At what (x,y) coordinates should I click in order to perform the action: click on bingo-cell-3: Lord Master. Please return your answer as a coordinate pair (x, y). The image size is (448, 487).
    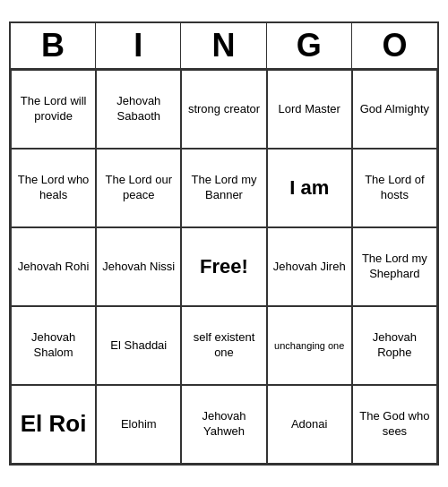
    Looking at the image, I should click on (310, 109).